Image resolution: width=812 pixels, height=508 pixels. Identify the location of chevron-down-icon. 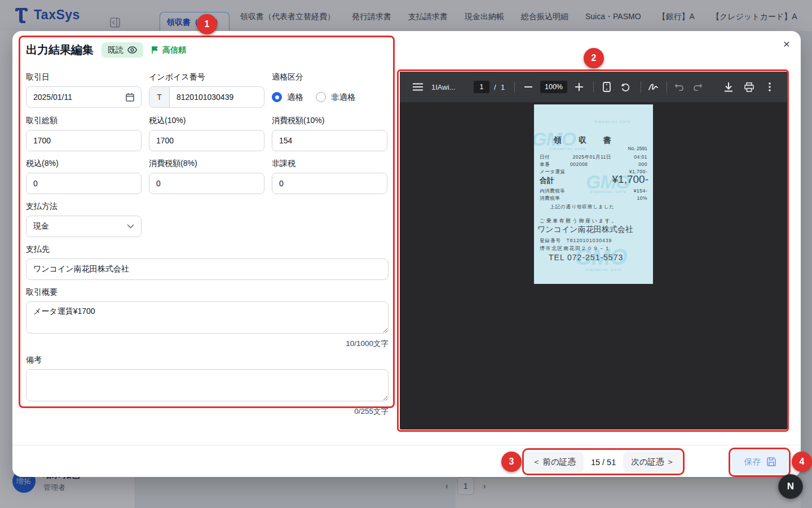
(131, 226).